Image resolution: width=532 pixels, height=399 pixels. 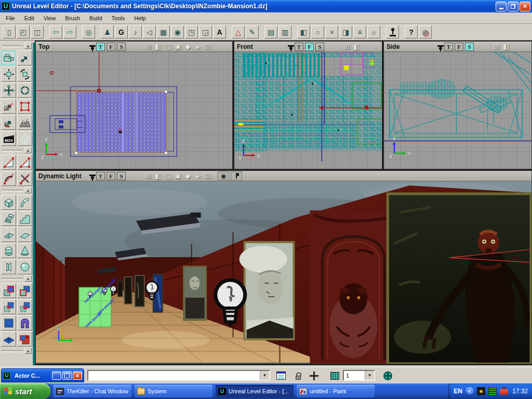 I want to click on volume-mixer-tray-icon, so click(x=493, y=391).